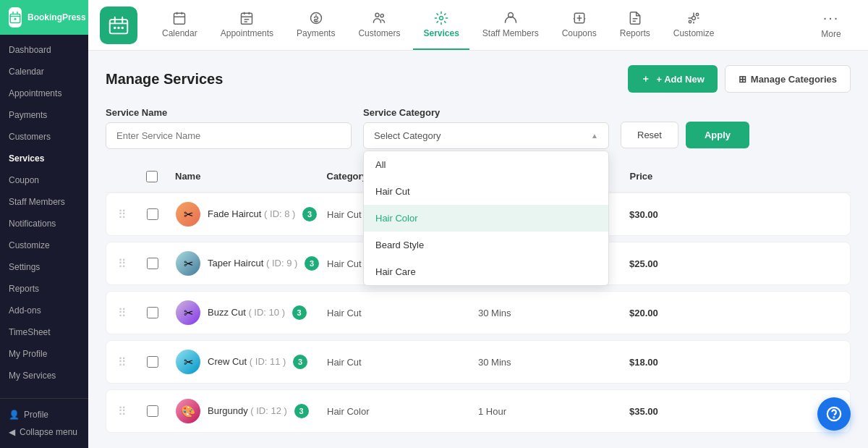 Image resolution: width=868 pixels, height=448 pixels. What do you see at coordinates (834, 414) in the screenshot?
I see `help-button` at bounding box center [834, 414].